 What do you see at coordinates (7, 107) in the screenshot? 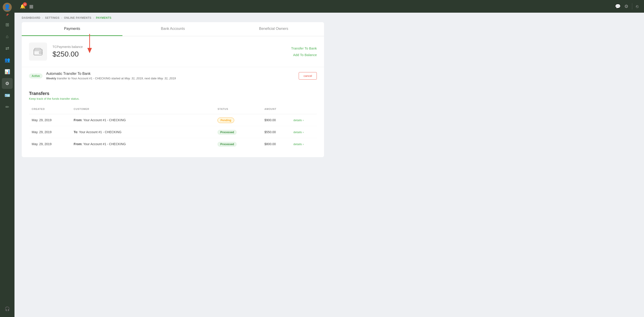
I see `sidebar-item-pen: ✏` at bounding box center [7, 107].